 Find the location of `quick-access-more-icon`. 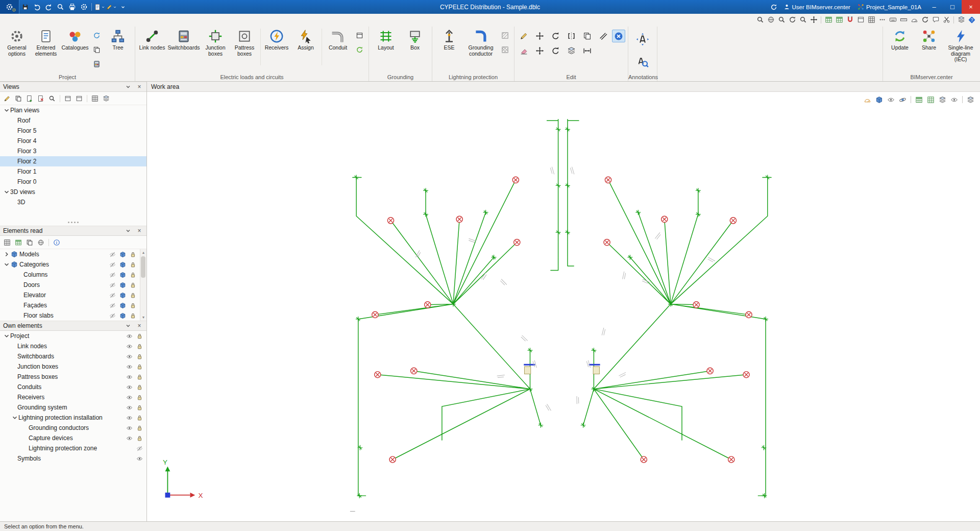

quick-access-more-icon is located at coordinates (122, 7).